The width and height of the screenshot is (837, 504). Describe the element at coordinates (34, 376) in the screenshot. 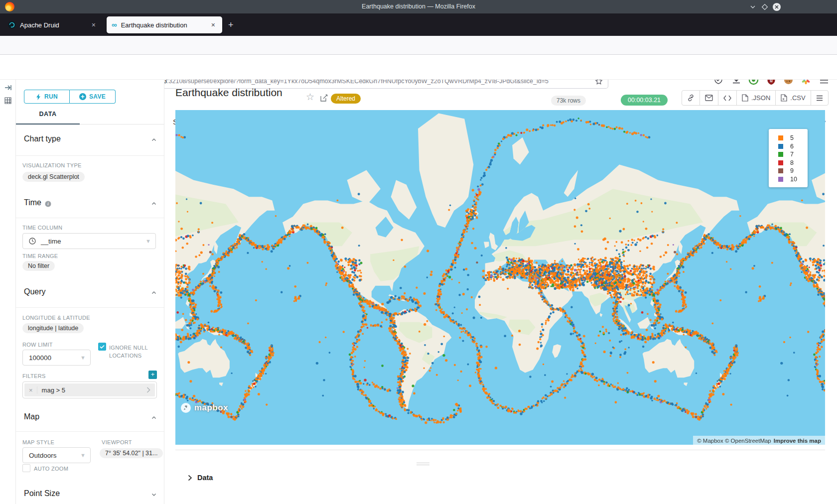

I see `filters-label: FILTERS` at that location.